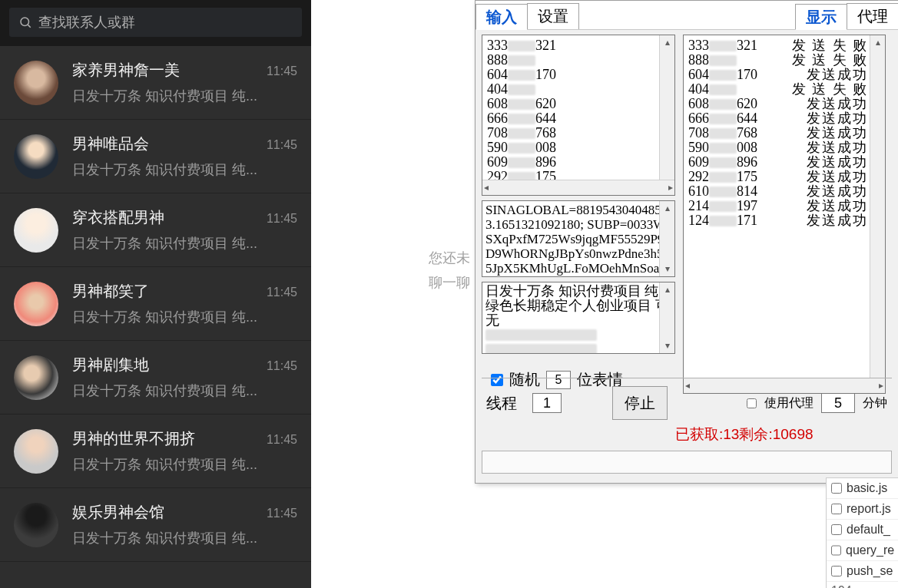  I want to click on cookie-text: SINAGLOBAL=8819543040485.03.165132109218…, so click(578, 239).